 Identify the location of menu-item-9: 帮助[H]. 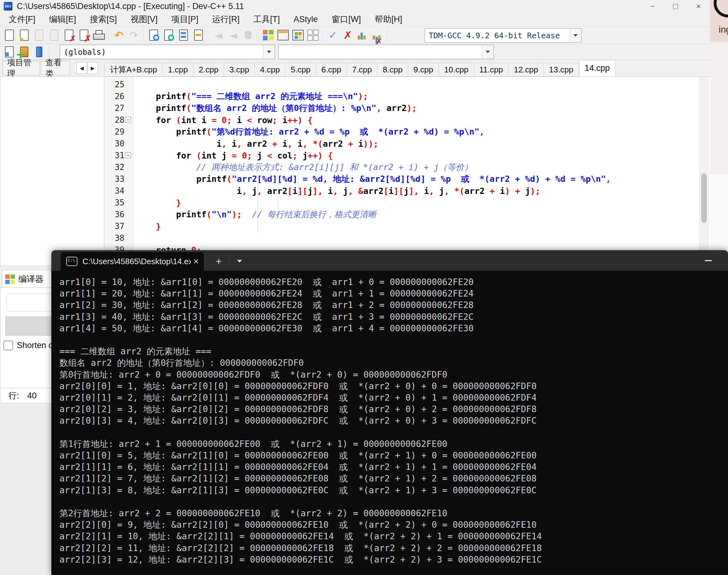
(388, 20).